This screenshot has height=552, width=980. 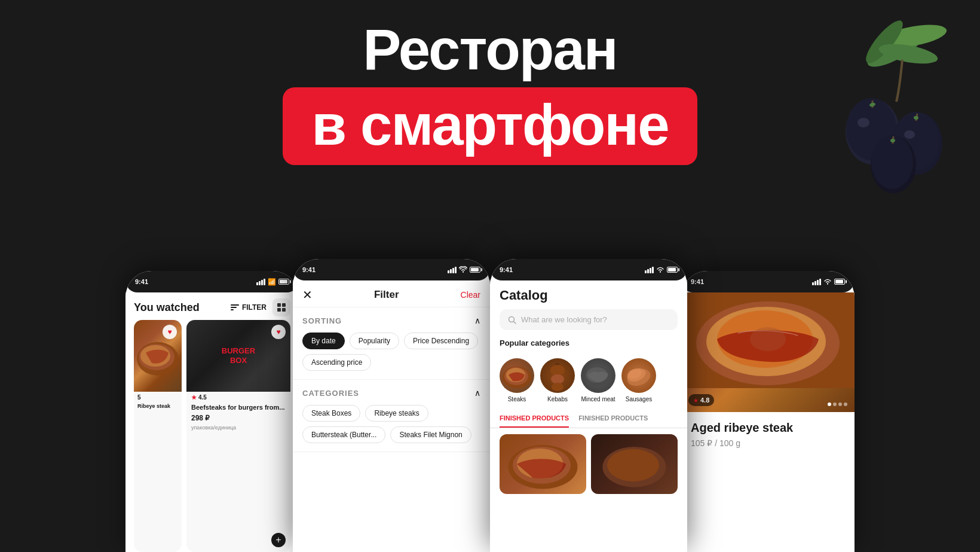 What do you see at coordinates (441, 341) in the screenshot?
I see `sort-price-desc-pill: Price Descending` at bounding box center [441, 341].